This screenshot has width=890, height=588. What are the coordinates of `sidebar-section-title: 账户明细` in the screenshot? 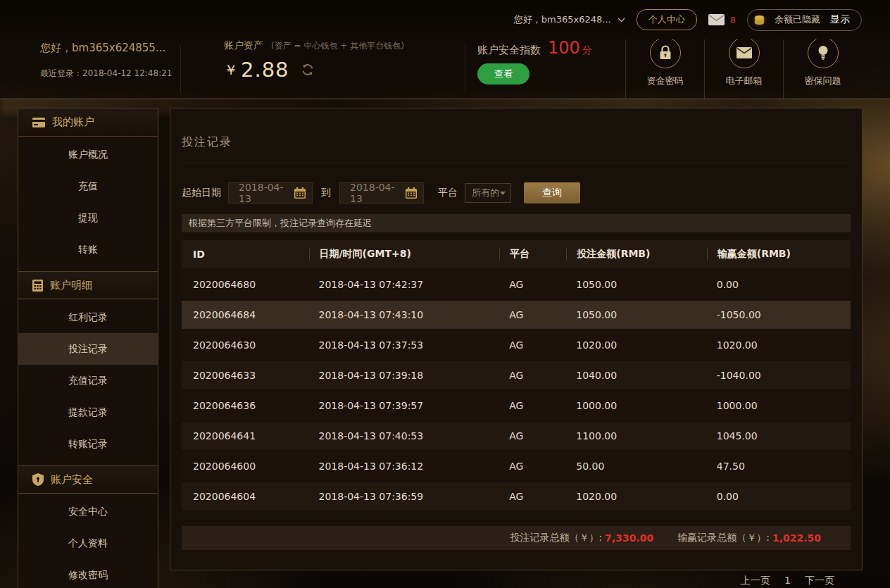 It's located at (71, 286).